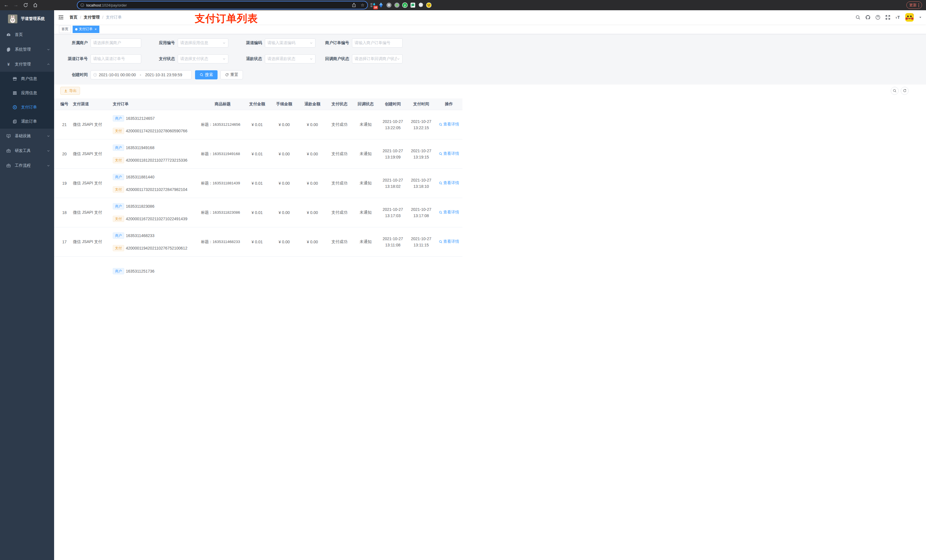 The width and height of the screenshot is (926, 560). I want to click on order-id: 17, so click(62, 242).